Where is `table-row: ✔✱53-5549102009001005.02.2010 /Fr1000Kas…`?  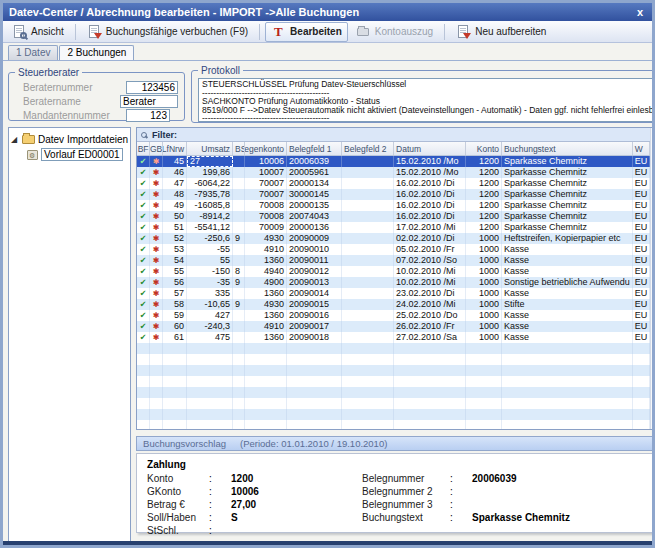
table-row: ✔✱53-5549102009001005.02.2010 /Fr1000Kas… is located at coordinates (394, 250).